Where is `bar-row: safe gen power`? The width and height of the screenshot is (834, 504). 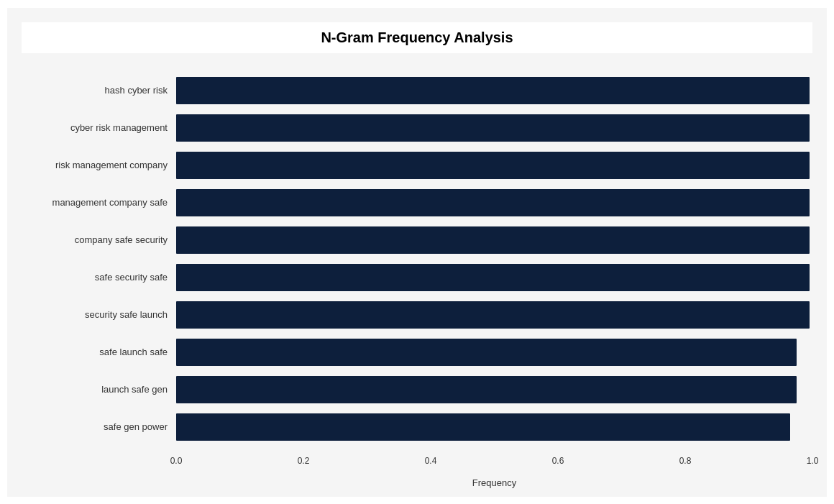
bar-row: safe gen power is located at coordinates (417, 427).